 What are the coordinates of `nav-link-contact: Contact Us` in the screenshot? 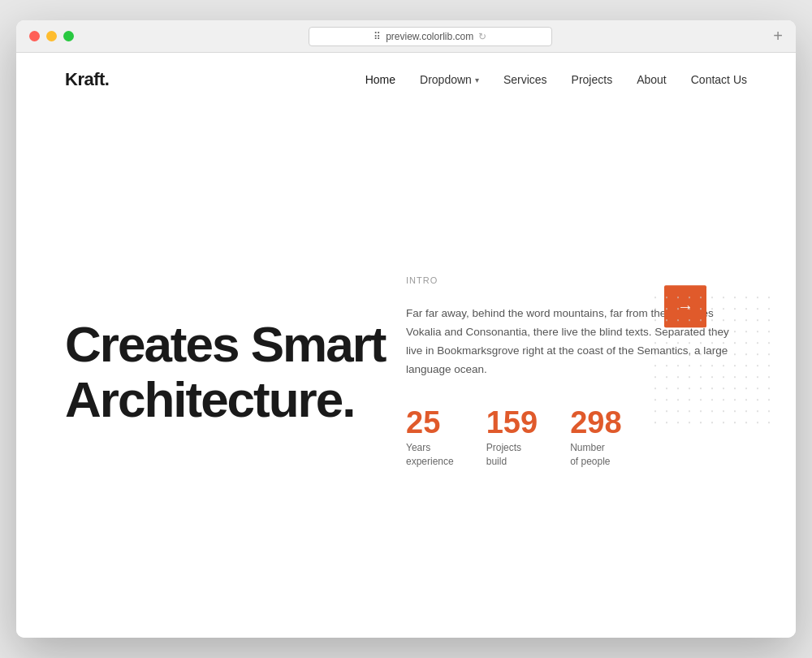 It's located at (719, 80).